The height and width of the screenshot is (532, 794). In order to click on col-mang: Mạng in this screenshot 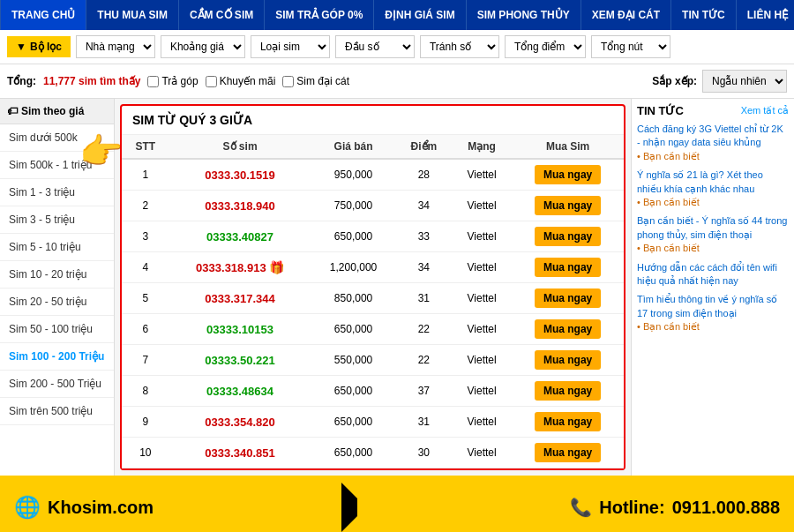, I will do `click(482, 146)`.